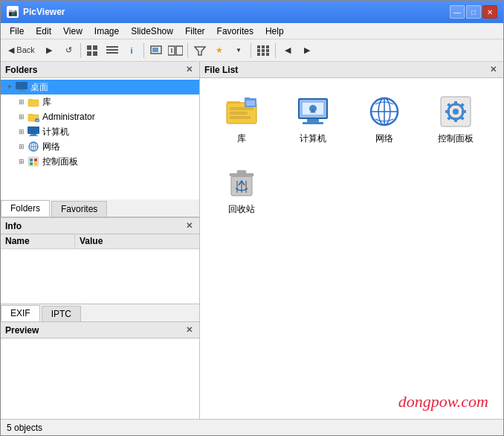  Describe the element at coordinates (100, 269) in the screenshot. I see `info-table: Name Value` at that location.